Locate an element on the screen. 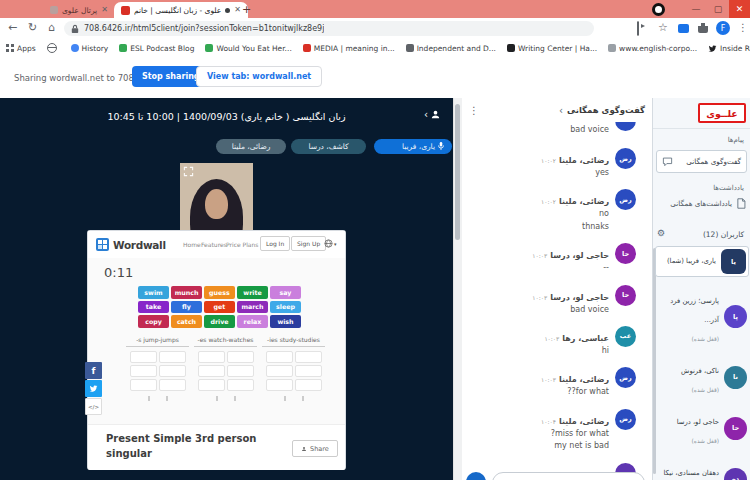  tab-share-icon is located at coordinates (684, 28).